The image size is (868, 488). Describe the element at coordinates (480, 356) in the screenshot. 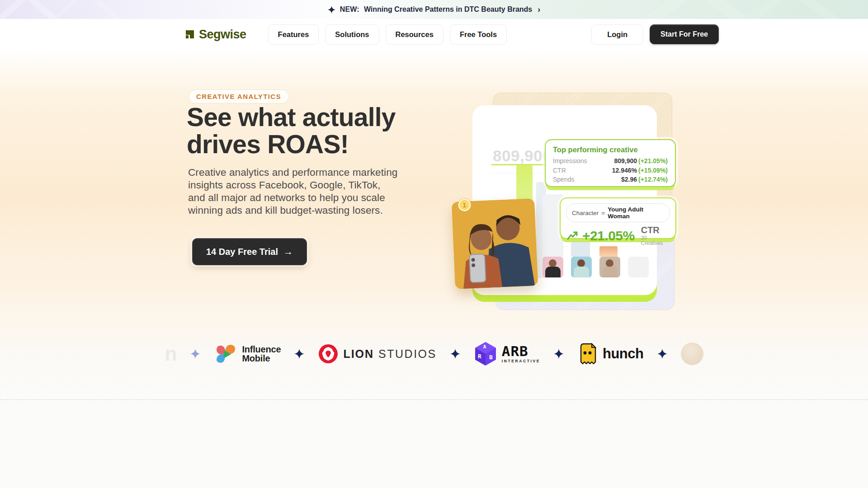

I see `svg-text: R` at that location.